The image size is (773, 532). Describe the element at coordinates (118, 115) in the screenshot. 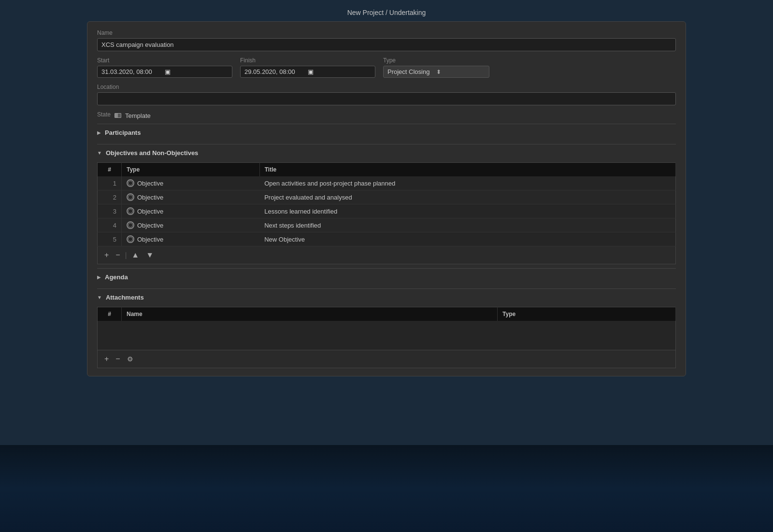

I see `state-icon` at that location.